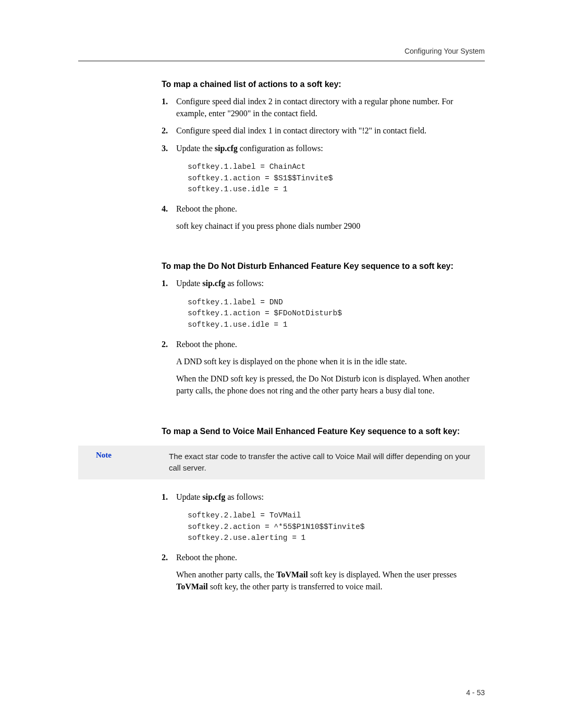  Describe the element at coordinates (250, 148) in the screenshot. I see `step-text: Update the sip.cfg configuration as foll…` at that location.